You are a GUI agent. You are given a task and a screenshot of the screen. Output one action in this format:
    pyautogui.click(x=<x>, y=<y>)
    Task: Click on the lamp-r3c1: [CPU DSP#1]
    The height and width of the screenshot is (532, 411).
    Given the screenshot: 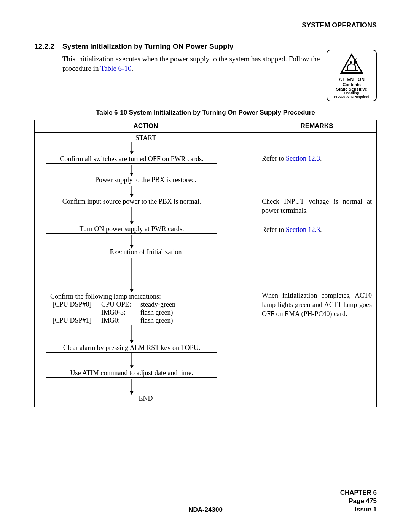 What is the action you would take?
    pyautogui.click(x=75, y=321)
    